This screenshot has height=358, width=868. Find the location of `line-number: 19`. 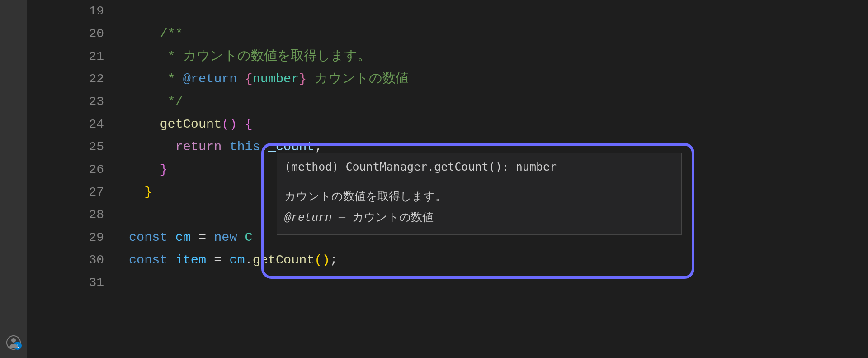

line-number: 19 is located at coordinates (73, 11).